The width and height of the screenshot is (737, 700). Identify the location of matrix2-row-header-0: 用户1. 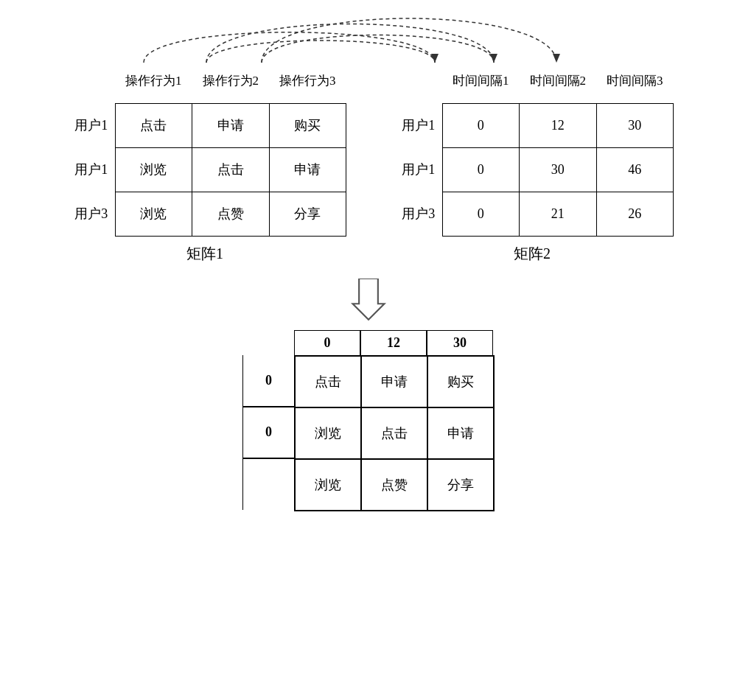
(416, 125).